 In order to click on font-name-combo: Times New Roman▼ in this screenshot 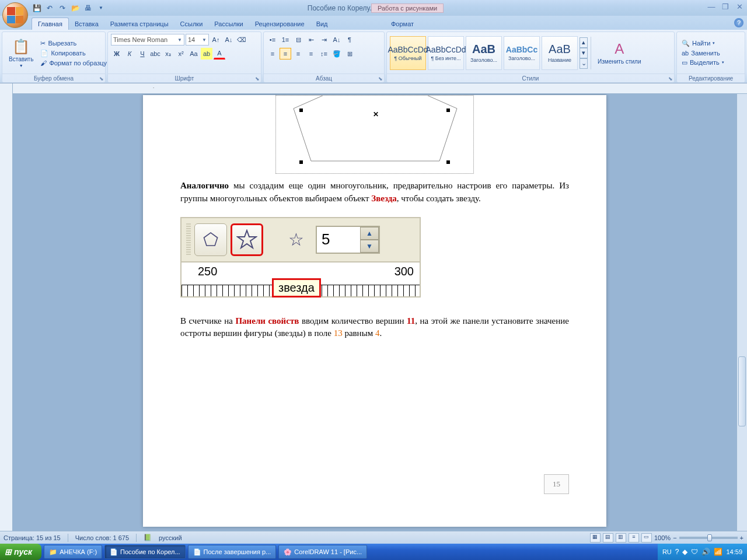, I will do `click(148, 40)`.